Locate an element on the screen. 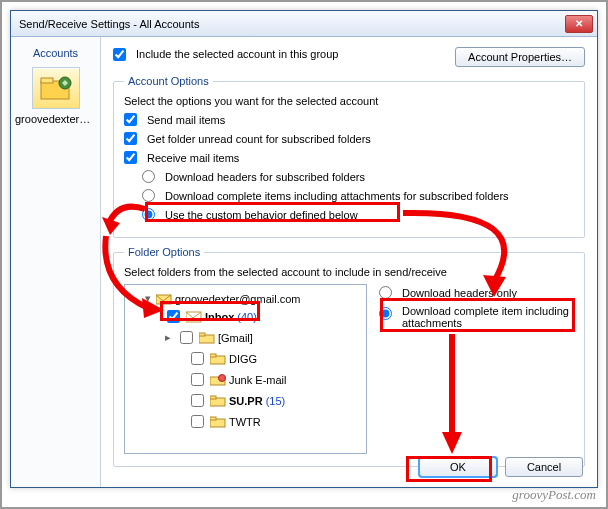 The width and height of the screenshot is (608, 509). junk-label: Junk E-mail is located at coordinates (258, 380).